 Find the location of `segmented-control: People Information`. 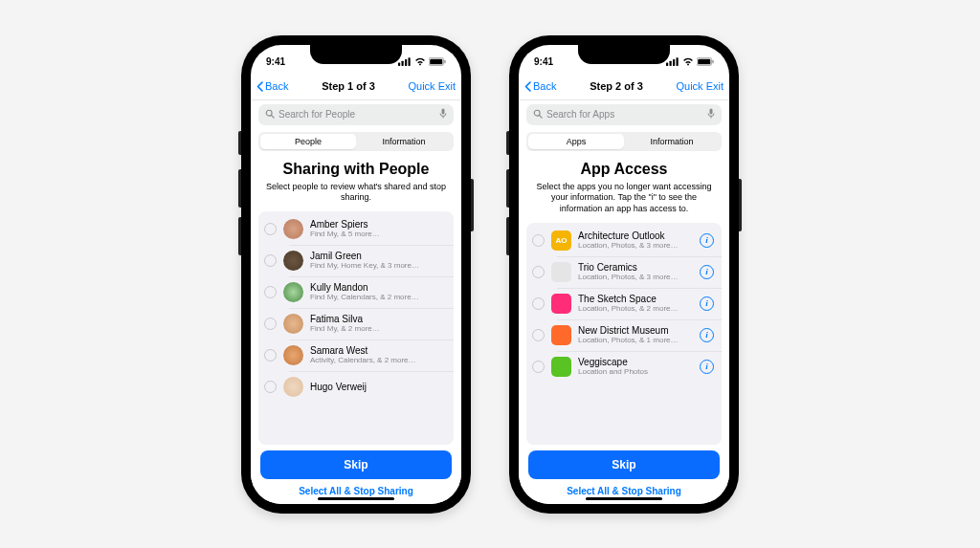

segmented-control: People Information is located at coordinates (356, 142).